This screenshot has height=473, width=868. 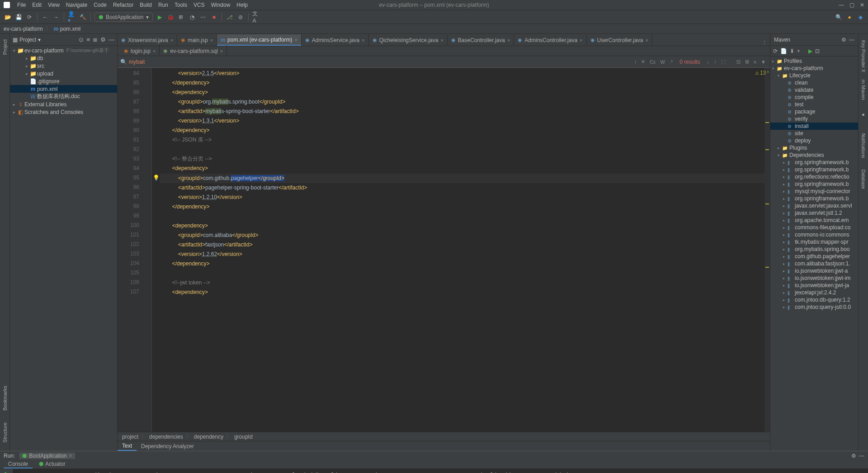 I want to click on ide-settings-icon: ◆, so click(x=860, y=17).